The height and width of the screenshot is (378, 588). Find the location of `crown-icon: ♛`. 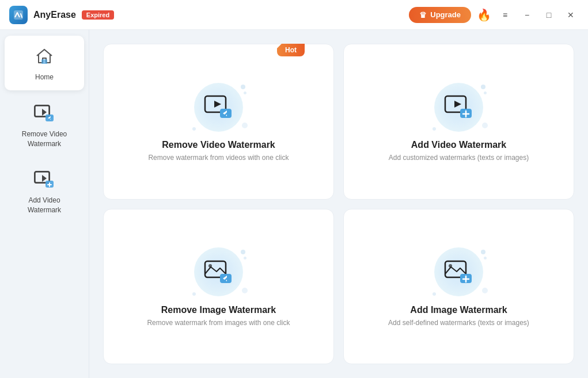

crown-icon: ♛ is located at coordinates (423, 15).